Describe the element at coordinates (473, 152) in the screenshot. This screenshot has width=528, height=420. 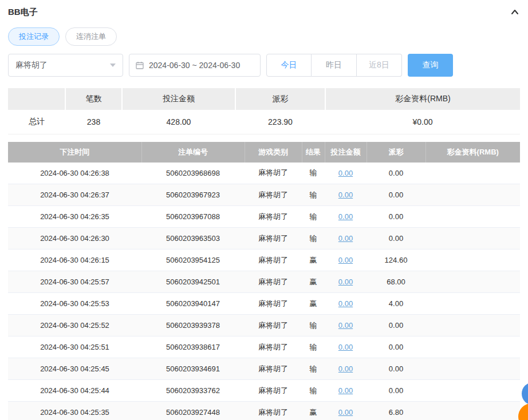
I see `col-bonus: 彩金资料(RMB)` at that location.